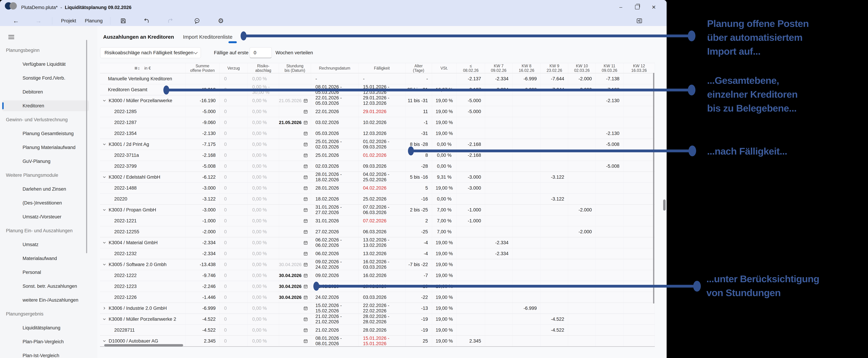 This screenshot has height=358, width=868. Describe the element at coordinates (377, 275) in the screenshot. I see `table-row-2022-1222: 2022-1222-9.74600,00 %30.04.202609.02.20…` at that location.